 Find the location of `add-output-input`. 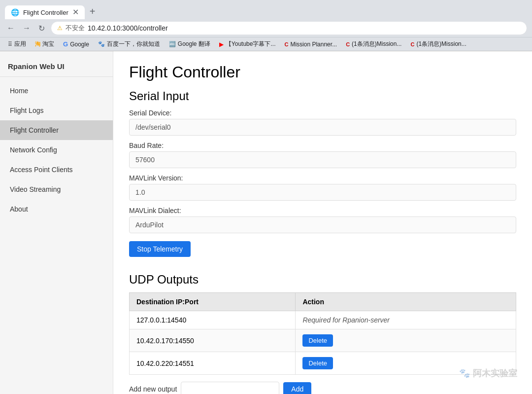

add-output-input is located at coordinates (230, 388).